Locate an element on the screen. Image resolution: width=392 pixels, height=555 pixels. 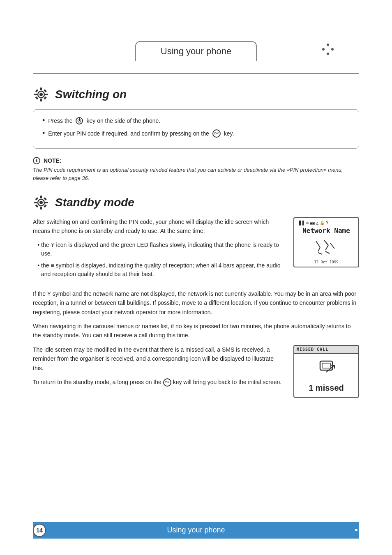
paragraph-network-unavailable: If the Y symbol and the network name are… is located at coordinates (196, 303).